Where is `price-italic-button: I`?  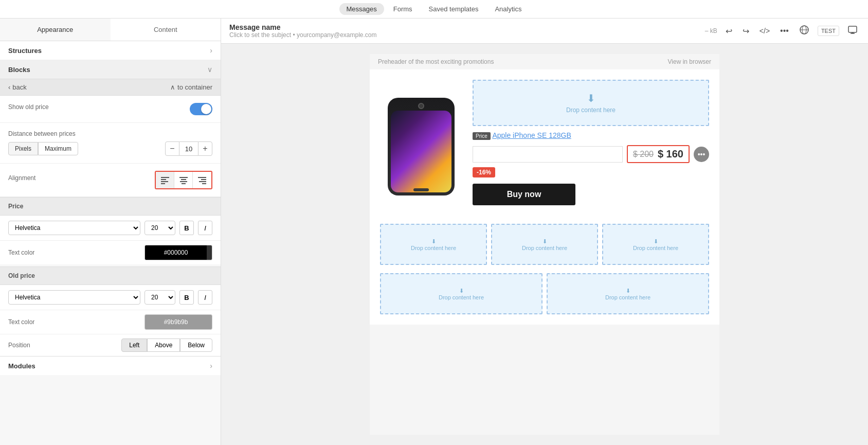
price-italic-button: I is located at coordinates (205, 228).